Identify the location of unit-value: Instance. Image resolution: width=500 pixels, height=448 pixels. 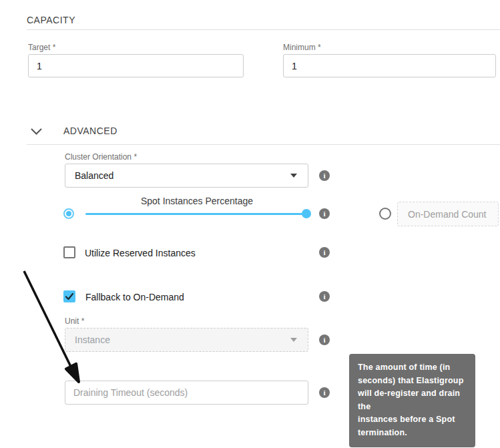
(92, 340).